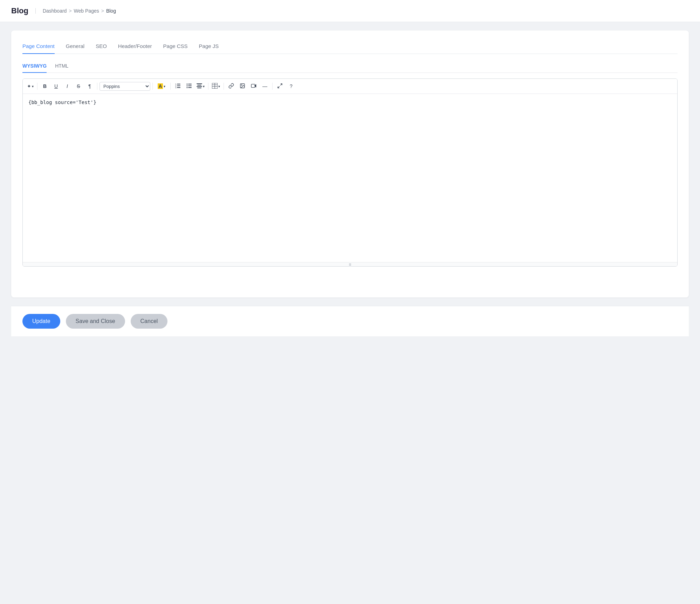 The width and height of the screenshot is (700, 604). What do you see at coordinates (149, 321) in the screenshot?
I see `cancel-button: Cancel` at bounding box center [149, 321].